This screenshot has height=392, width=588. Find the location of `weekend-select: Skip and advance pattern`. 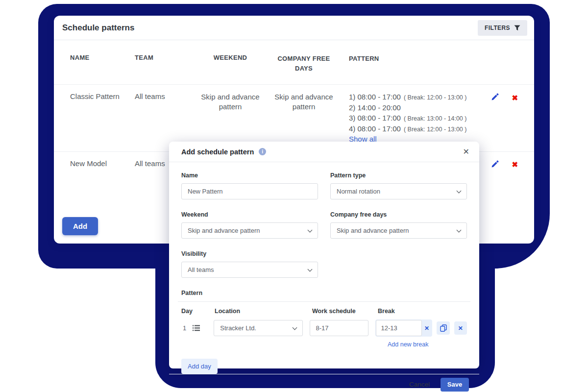

weekend-select: Skip and advance pattern is located at coordinates (250, 230).